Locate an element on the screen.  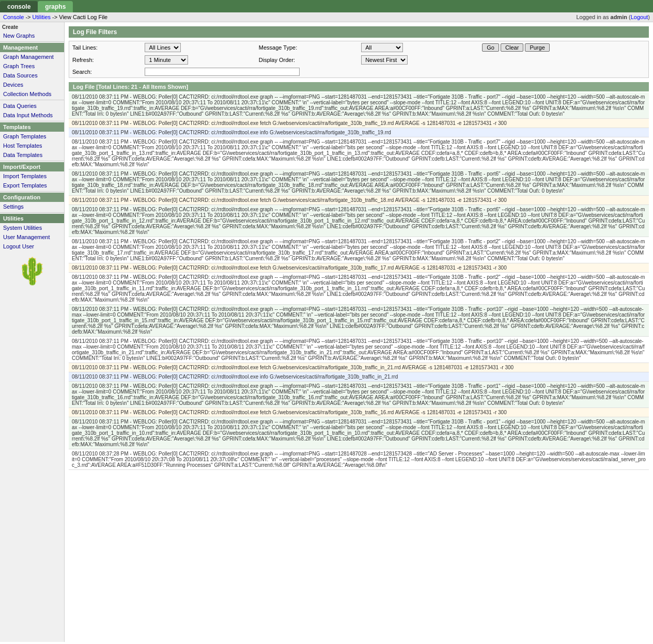
tab-graphs: graphs is located at coordinates (55, 7).